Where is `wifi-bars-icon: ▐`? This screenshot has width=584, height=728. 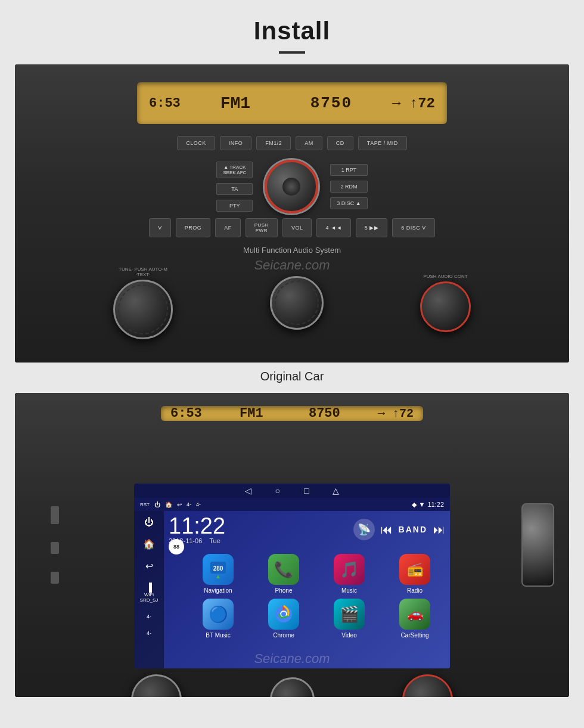 wifi-bars-icon: ▐ is located at coordinates (149, 587).